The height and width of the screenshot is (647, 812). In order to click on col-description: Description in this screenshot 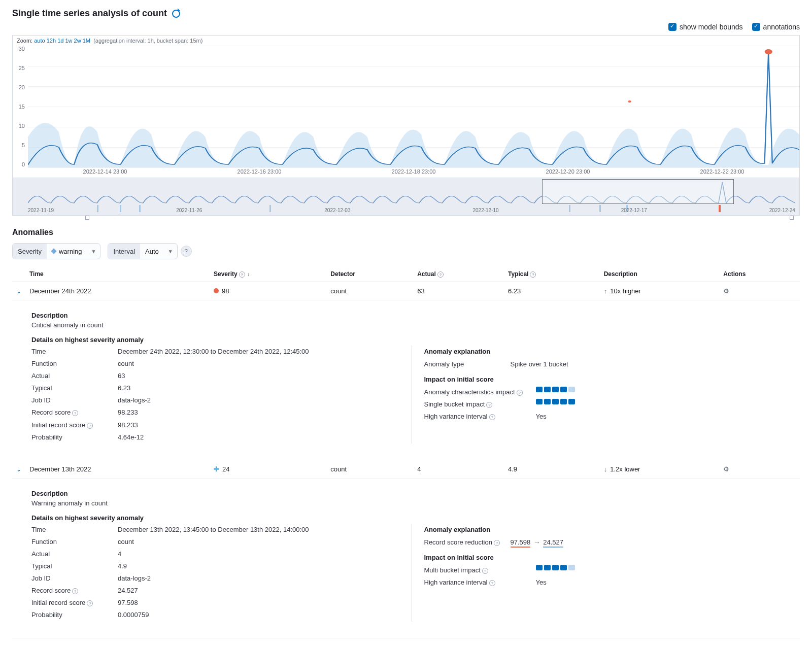, I will do `click(660, 274)`.